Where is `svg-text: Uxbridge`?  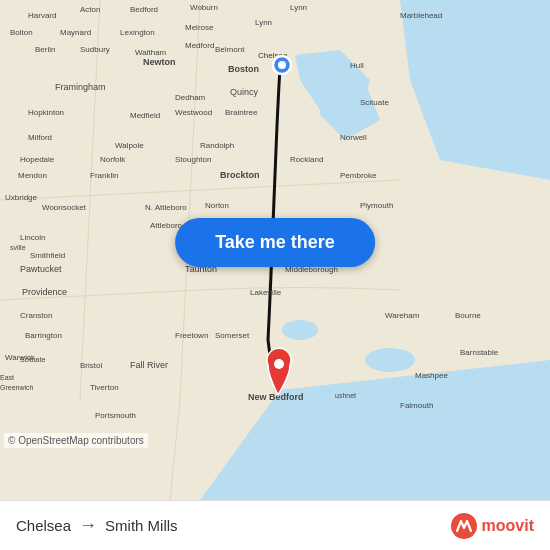 svg-text: Uxbridge is located at coordinates (22, 198).